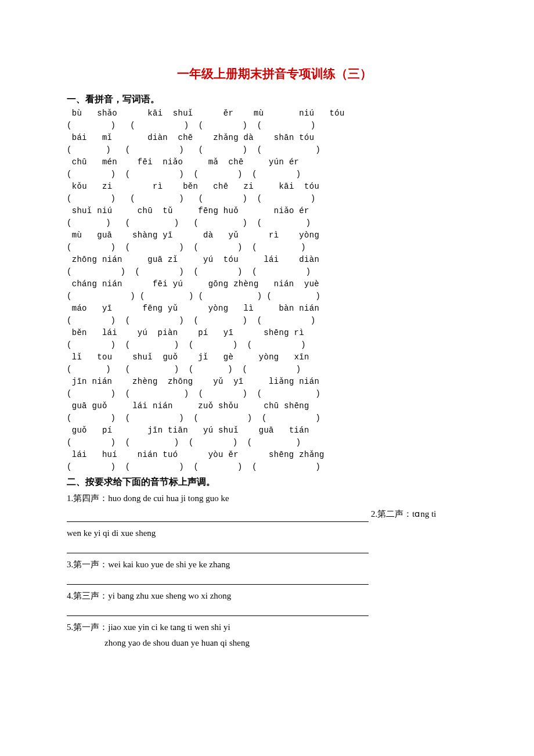  I want to click on pinyin-row: běn lái yú piàn pí yī shēng rì, so click(274, 333).